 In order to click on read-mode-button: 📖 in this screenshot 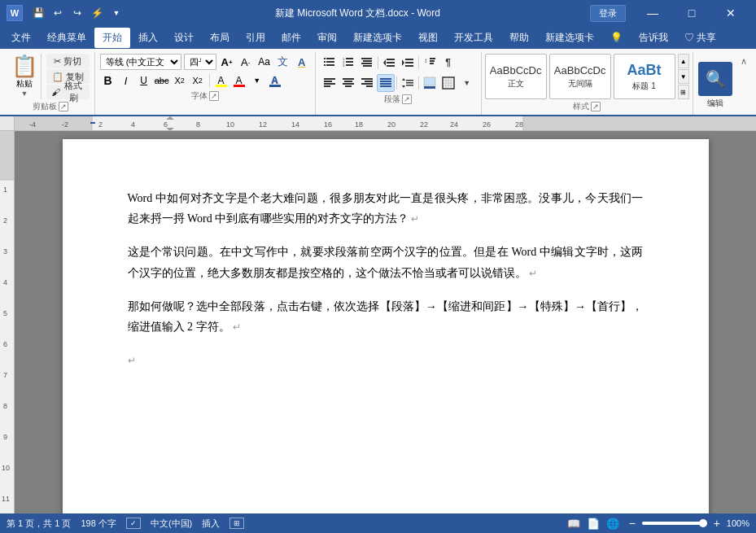, I will do `click(574, 524)`.